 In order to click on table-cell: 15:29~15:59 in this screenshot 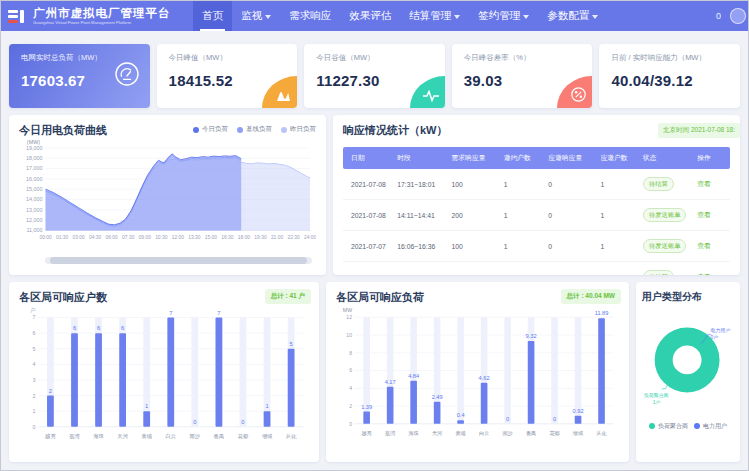, I will do `click(420, 269)`.